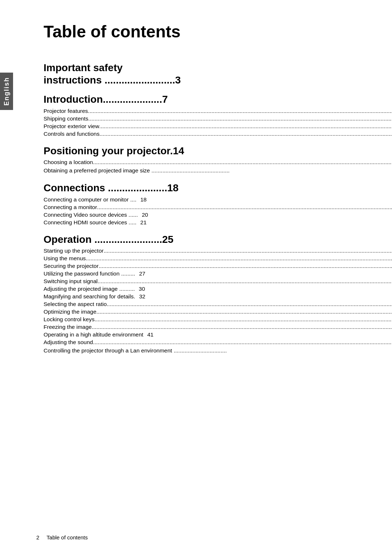  I want to click on footer-page-number: 2, so click(38, 537).